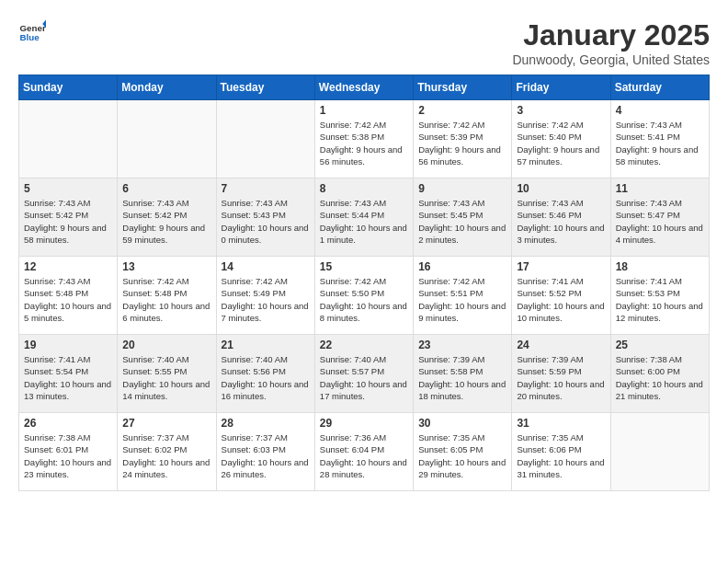 The image size is (728, 563). I want to click on logo-icon: General Blue, so click(32, 32).